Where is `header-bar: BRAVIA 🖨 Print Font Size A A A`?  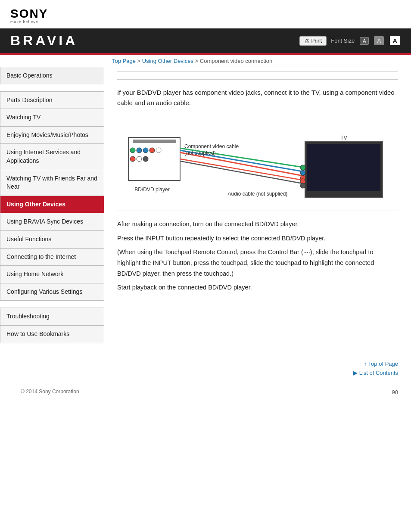 header-bar: BRAVIA 🖨 Print Font Size A A A is located at coordinates (206, 40).